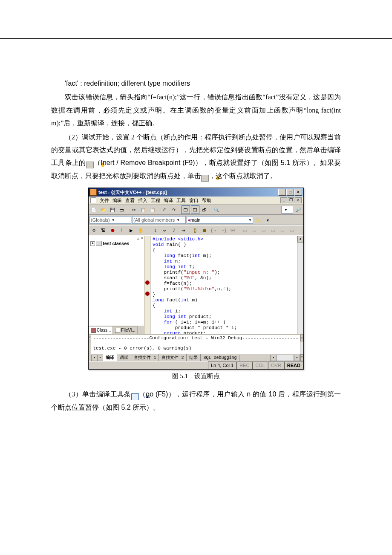 The width and height of the screenshot is (392, 555). Describe the element at coordinates (155, 230) in the screenshot. I see `step-into-icon: ⤵` at that location.